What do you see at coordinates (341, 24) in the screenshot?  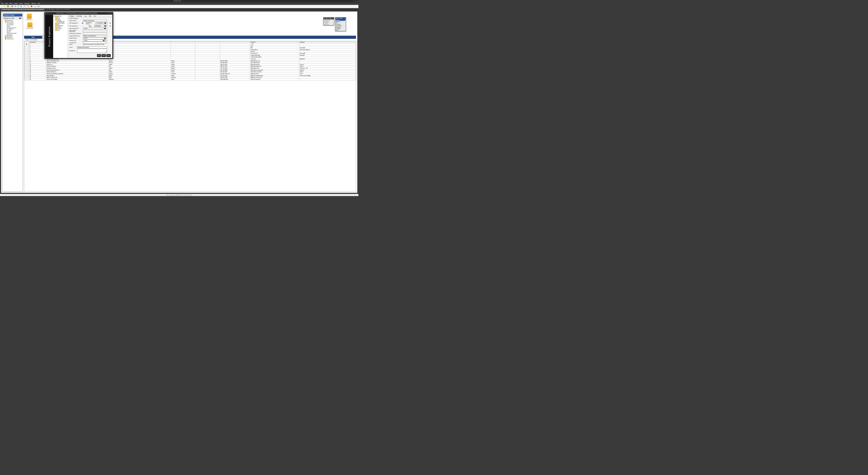 I see `mini-customer-window: ▦ CUSTOME...✕ Address1Address2CityCompan…` at bounding box center [341, 24].